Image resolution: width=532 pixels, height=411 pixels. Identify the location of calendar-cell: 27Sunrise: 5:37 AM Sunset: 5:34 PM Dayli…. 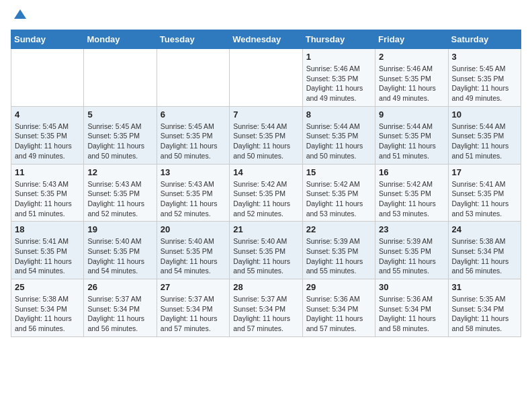
(193, 308).